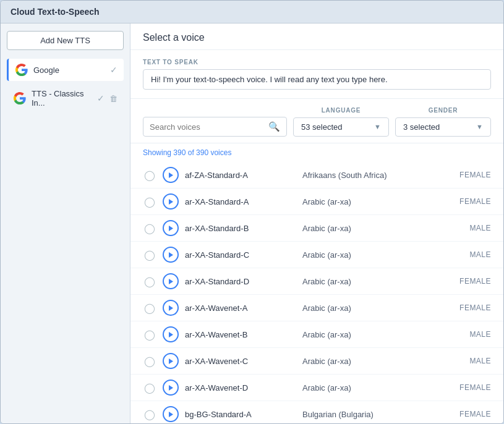 This screenshot has height=424, width=504. Describe the element at coordinates (66, 70) in the screenshot. I see `sidebar-item-google: Google ✓` at that location.